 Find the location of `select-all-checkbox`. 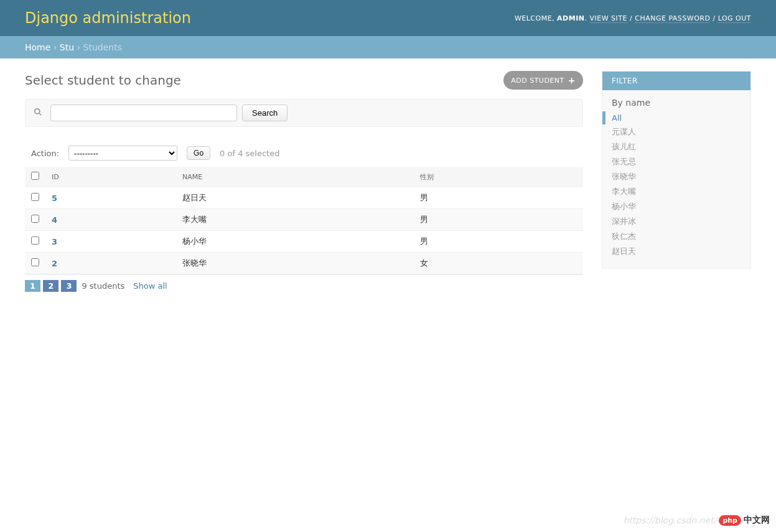

select-all-checkbox is located at coordinates (35, 175).